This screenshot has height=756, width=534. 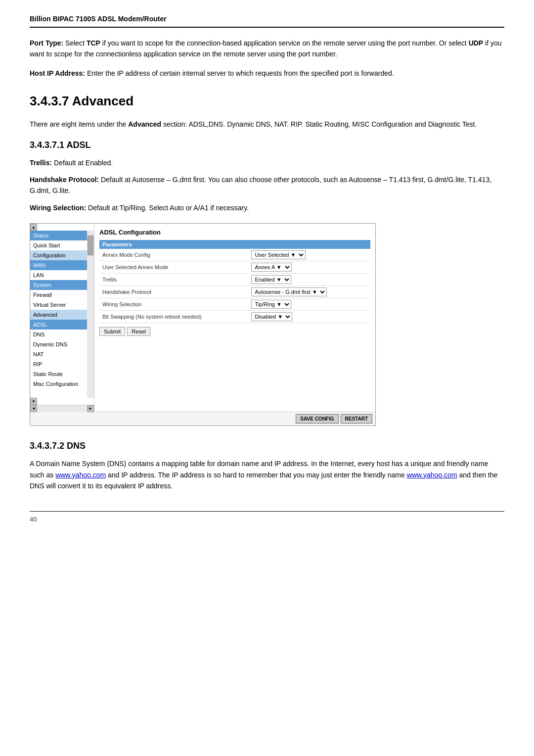 What do you see at coordinates (235, 318) in the screenshot?
I see `main-content: ADSL Configuration Parameters Annex Mode…` at bounding box center [235, 318].